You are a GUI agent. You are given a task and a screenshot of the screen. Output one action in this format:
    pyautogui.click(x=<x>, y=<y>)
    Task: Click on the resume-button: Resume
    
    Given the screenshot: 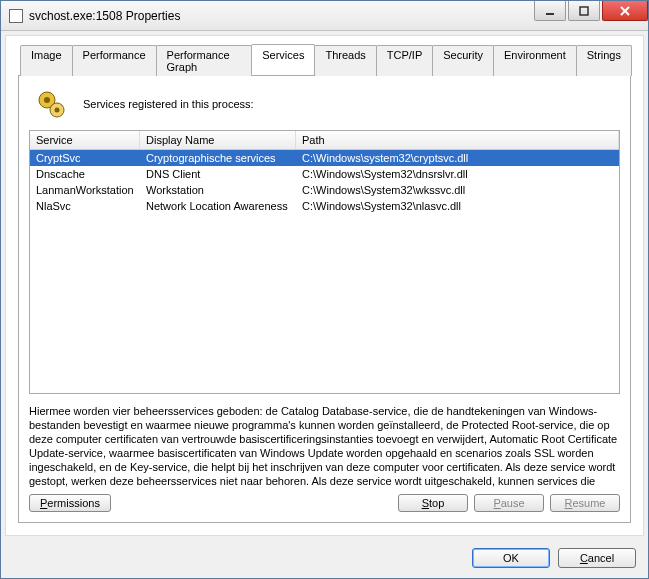 What is the action you would take?
    pyautogui.click(x=585, y=503)
    